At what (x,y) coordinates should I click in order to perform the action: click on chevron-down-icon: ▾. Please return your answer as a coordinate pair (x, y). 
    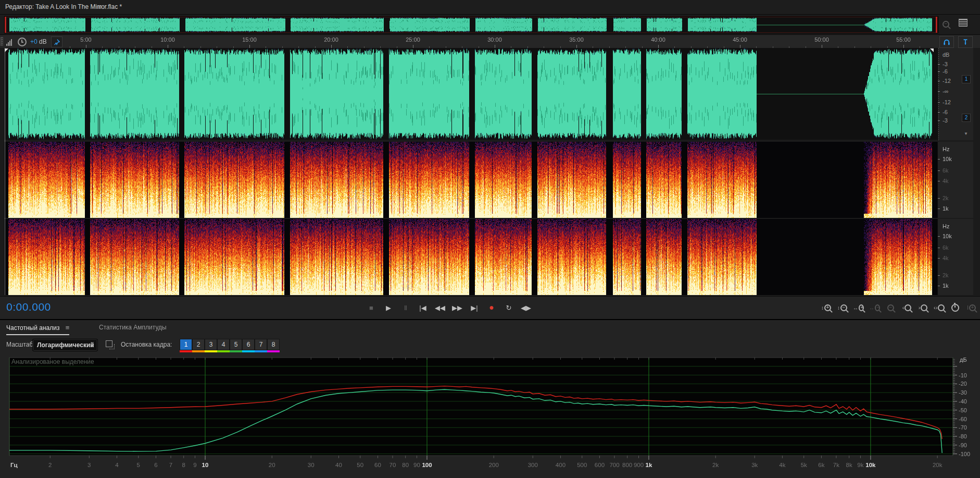
    Looking at the image, I should click on (93, 345).